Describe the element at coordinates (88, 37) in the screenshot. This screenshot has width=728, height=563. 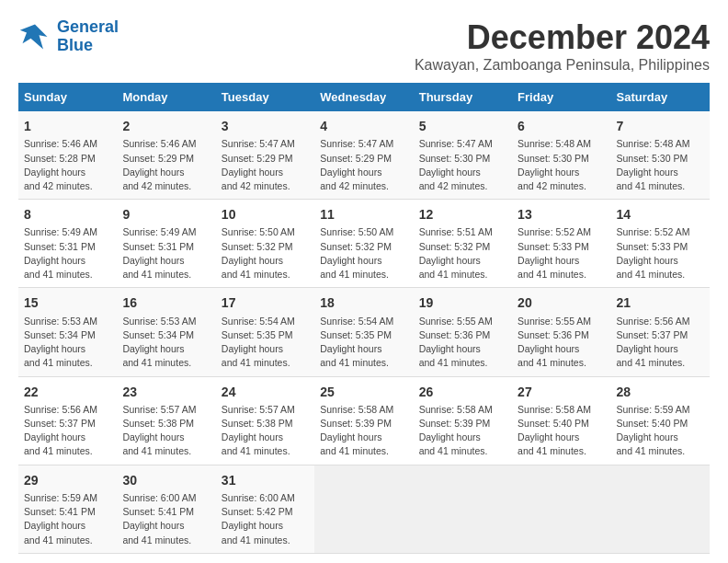
I see `logo-text: General Blue` at that location.